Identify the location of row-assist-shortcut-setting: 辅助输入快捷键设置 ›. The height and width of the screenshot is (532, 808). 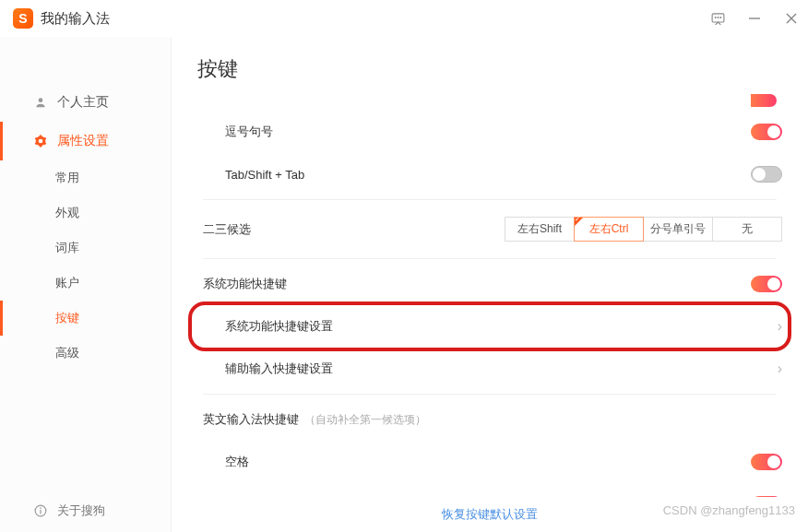
(490, 369).